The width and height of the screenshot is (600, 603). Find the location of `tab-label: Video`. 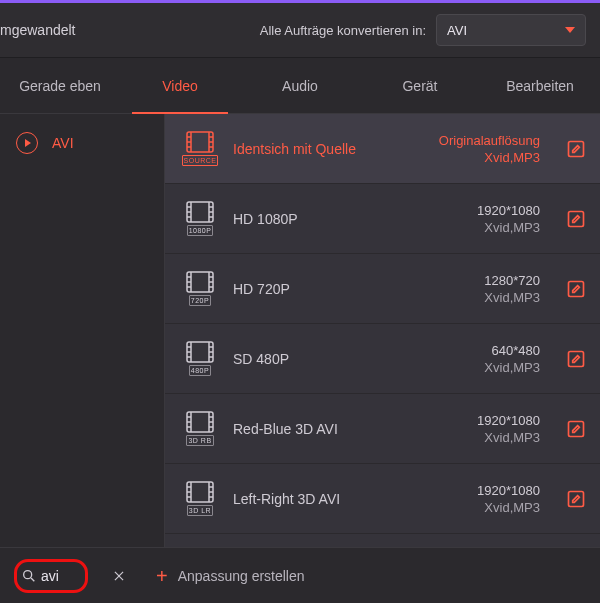

tab-label: Video is located at coordinates (180, 86).